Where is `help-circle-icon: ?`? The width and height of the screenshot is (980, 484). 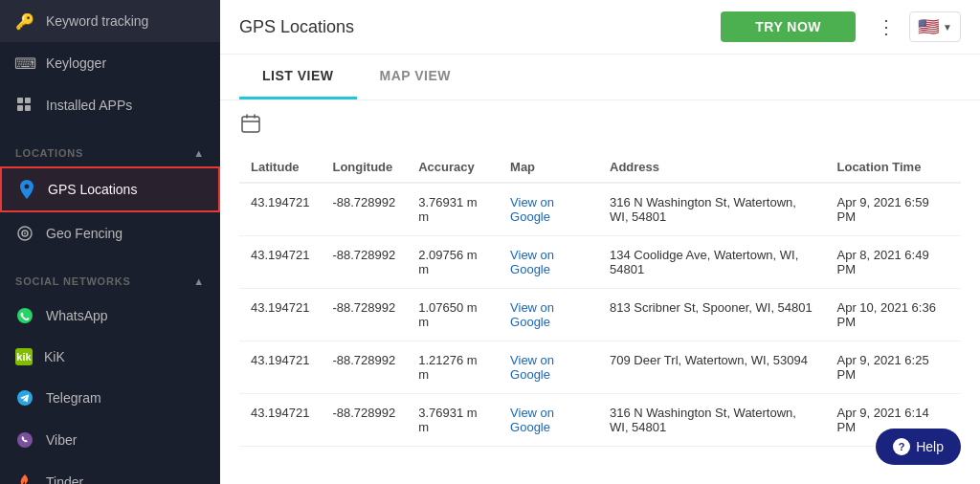 help-circle-icon: ? is located at coordinates (902, 447).